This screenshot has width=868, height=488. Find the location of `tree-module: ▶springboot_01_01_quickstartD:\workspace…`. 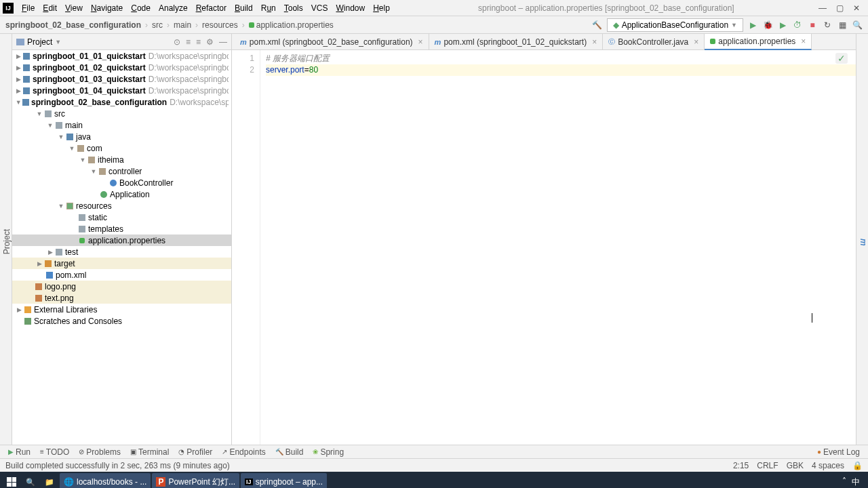

tree-module: ▶springboot_01_01_quickstartD:\workspace… is located at coordinates (122, 56).